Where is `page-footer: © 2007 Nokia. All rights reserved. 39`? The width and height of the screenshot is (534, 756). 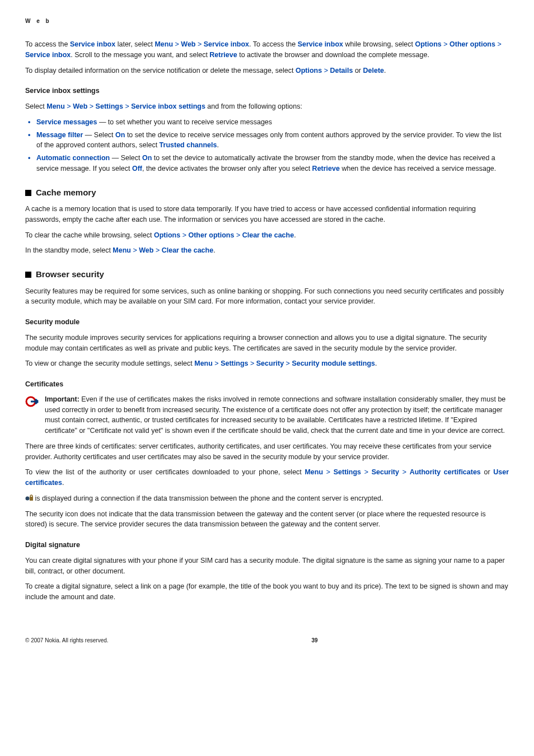
page-footer: © 2007 Nokia. All rights reserved. 39 is located at coordinates (267, 641).